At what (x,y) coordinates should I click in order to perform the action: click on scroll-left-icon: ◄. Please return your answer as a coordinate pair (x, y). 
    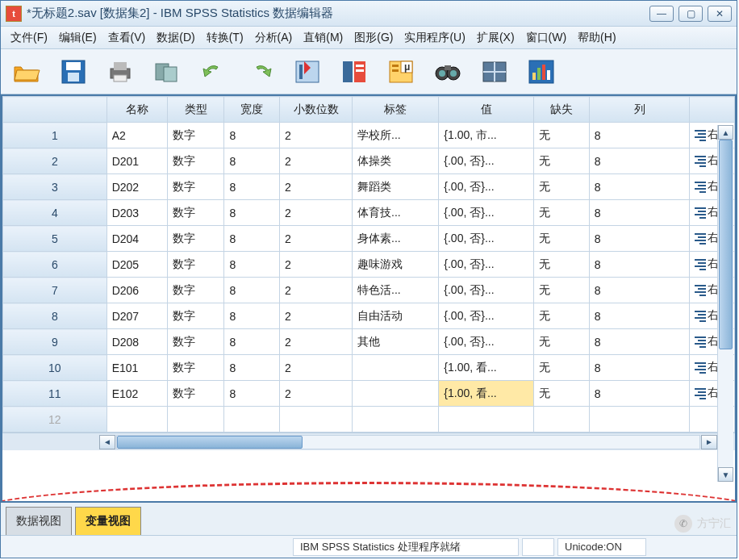
    Looking at the image, I should click on (107, 442).